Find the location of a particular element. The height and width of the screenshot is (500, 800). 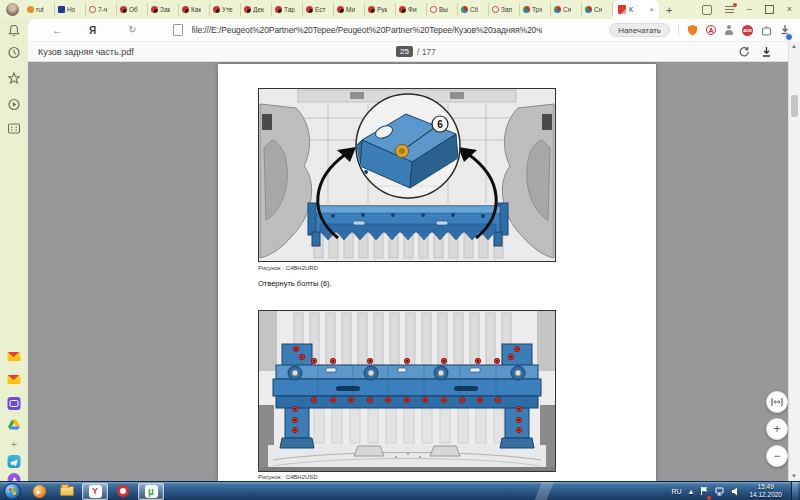

refresh-icon: ↻ is located at coordinates (132, 30).